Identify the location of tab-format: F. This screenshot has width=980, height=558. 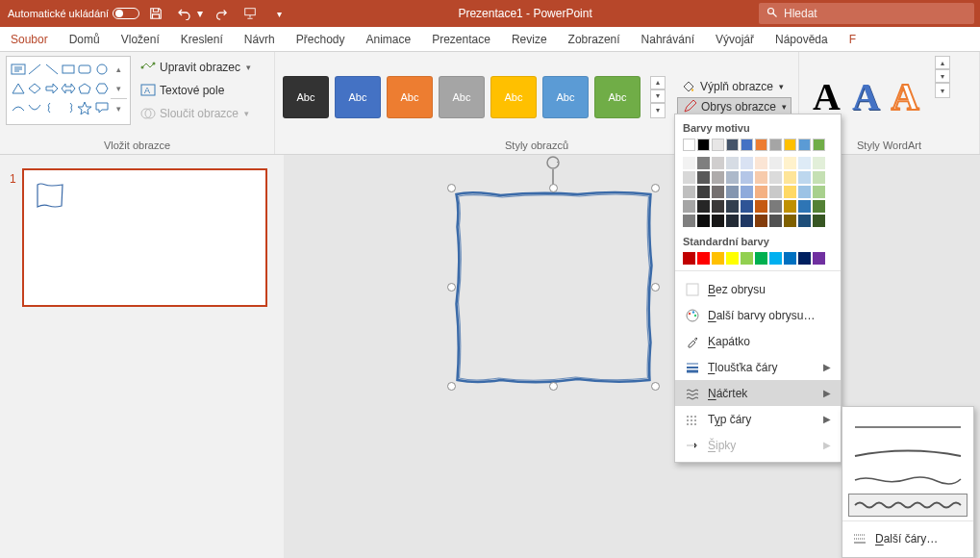
(848, 38).